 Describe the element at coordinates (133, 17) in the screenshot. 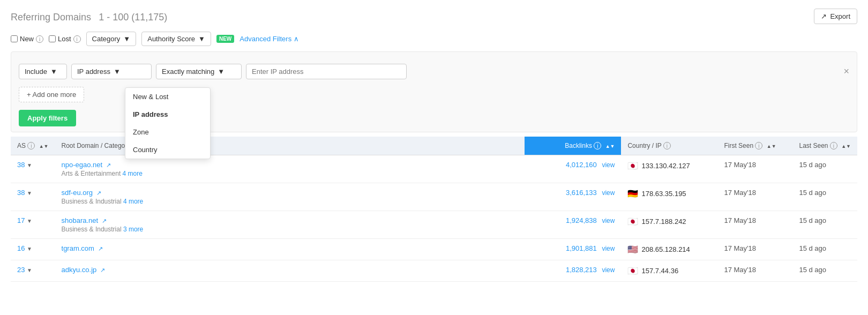

I see `title-range: 1 - 100 (11,175)` at that location.